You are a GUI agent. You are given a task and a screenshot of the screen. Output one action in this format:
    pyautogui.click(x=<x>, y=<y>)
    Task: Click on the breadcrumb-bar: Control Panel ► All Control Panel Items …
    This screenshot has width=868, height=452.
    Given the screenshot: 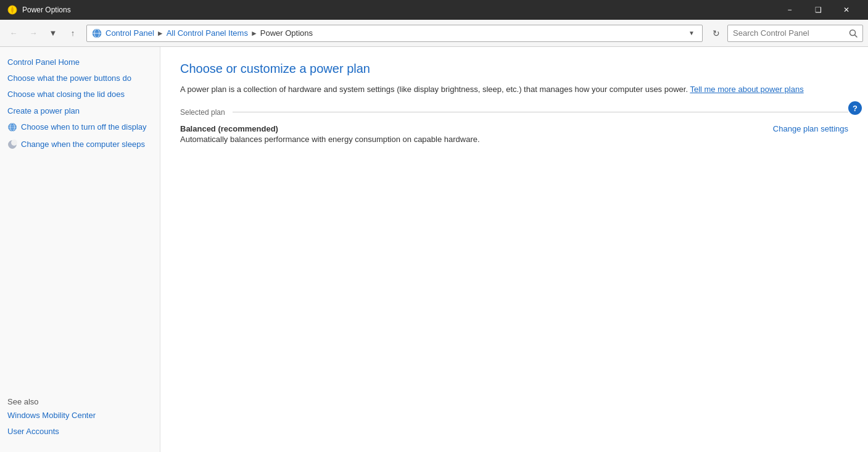 What is the action you would take?
    pyautogui.click(x=395, y=33)
    